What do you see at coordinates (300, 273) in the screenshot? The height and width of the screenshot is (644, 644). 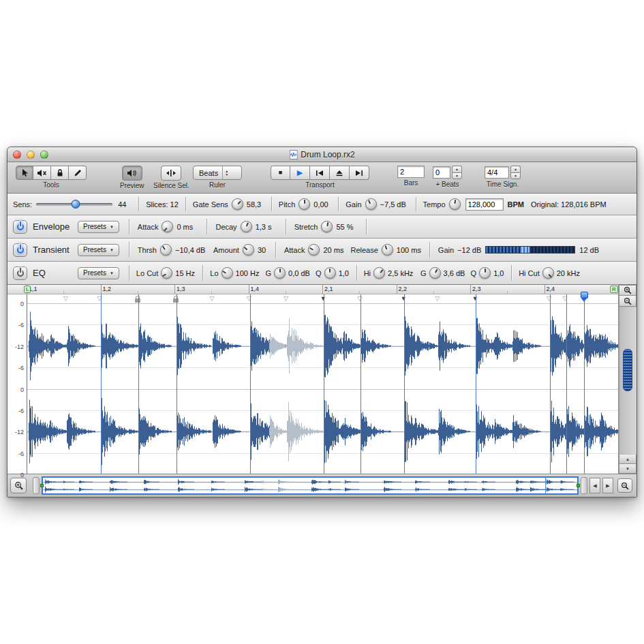 I see `eq-g1-value: 0,0 dB` at bounding box center [300, 273].